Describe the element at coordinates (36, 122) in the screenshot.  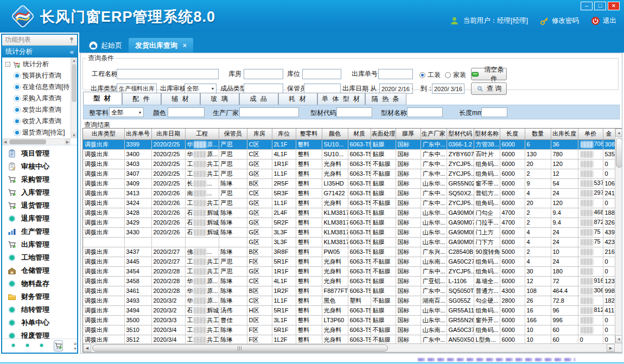
I see `tree-node: 收货入库查询` at that location.